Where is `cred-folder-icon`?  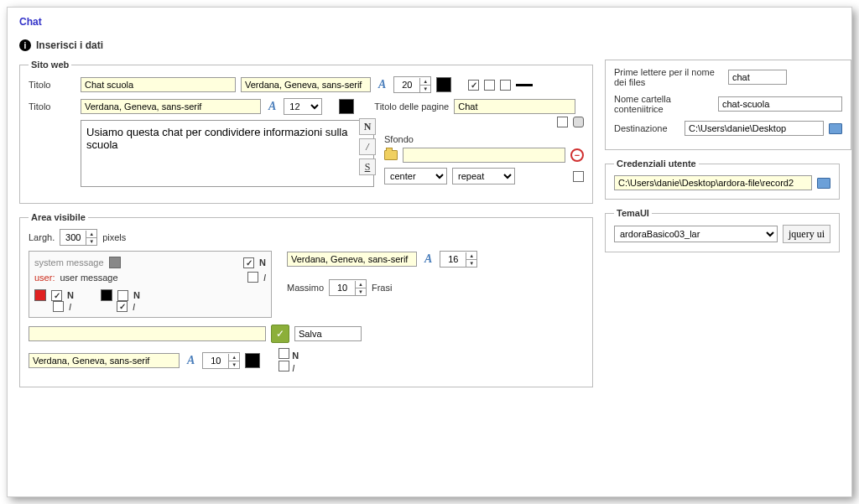 cred-folder-icon is located at coordinates (824, 183).